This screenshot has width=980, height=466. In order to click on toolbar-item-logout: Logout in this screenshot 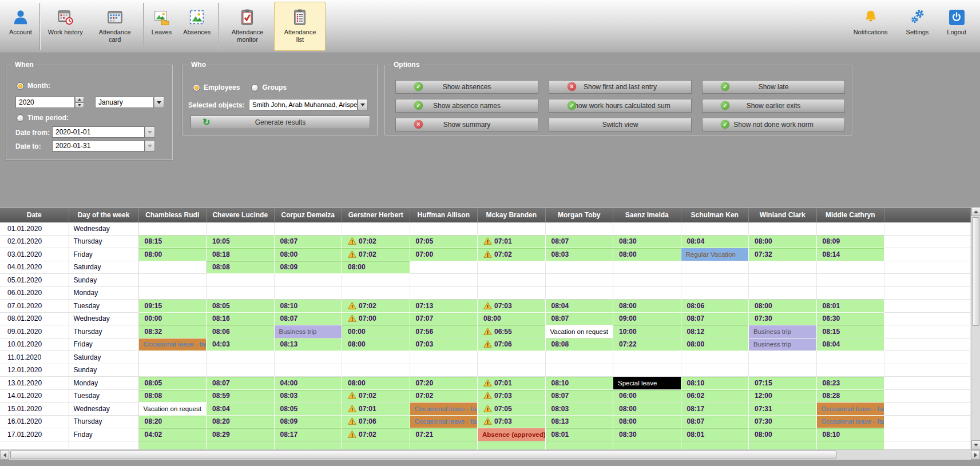, I will do `click(957, 26)`.